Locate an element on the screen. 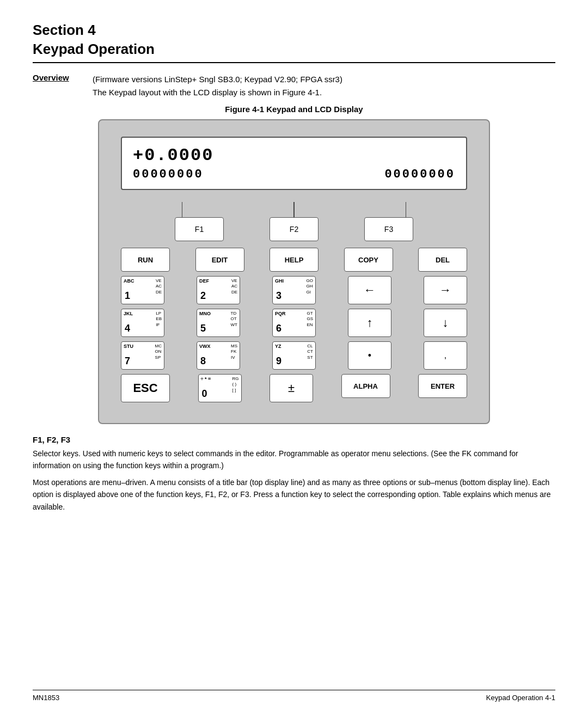  key-7: STU MCONSP 7 is located at coordinates (143, 356).